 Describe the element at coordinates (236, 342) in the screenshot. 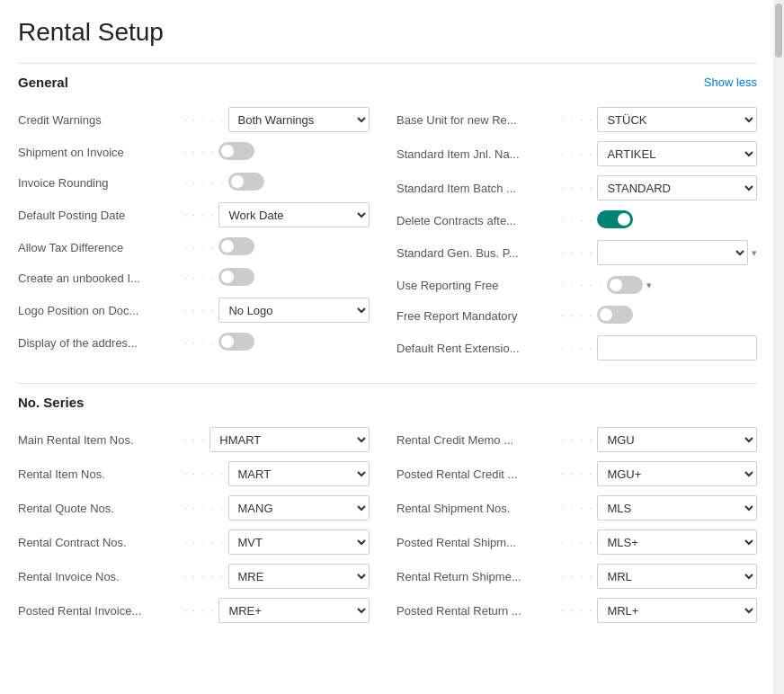

I see `display-address-toggle` at that location.